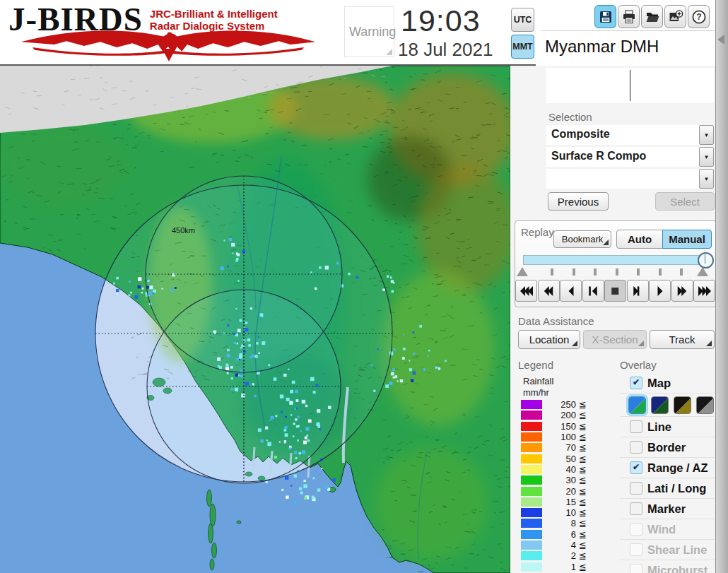 The width and height of the screenshot is (728, 573). Describe the element at coordinates (705, 260) in the screenshot. I see `replay-slider-handle` at that location.